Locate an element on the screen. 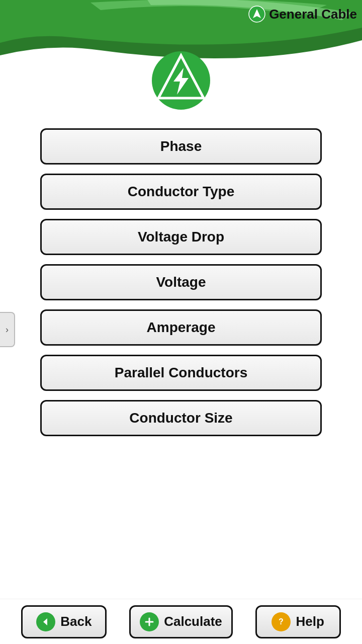 The image size is (362, 644). general-cable-logo: General Cable is located at coordinates (303, 14).